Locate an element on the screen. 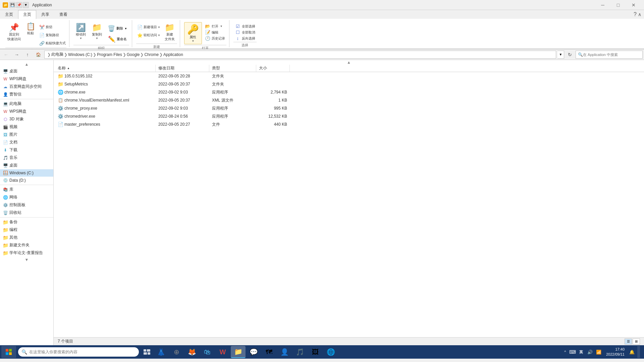 This screenshot has width=644, height=362. sidebar-item-windows: 🪟 Windows (C:) is located at coordinates (27, 173).